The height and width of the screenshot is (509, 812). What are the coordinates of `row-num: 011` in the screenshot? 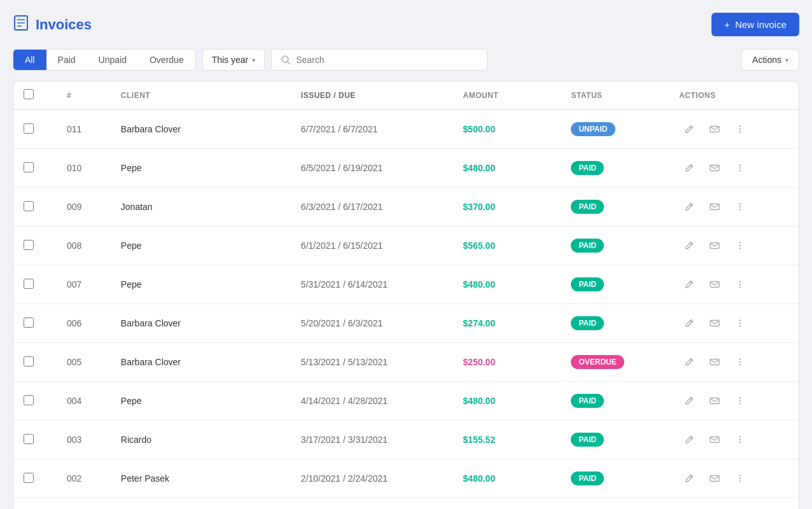 It's located at (84, 129).